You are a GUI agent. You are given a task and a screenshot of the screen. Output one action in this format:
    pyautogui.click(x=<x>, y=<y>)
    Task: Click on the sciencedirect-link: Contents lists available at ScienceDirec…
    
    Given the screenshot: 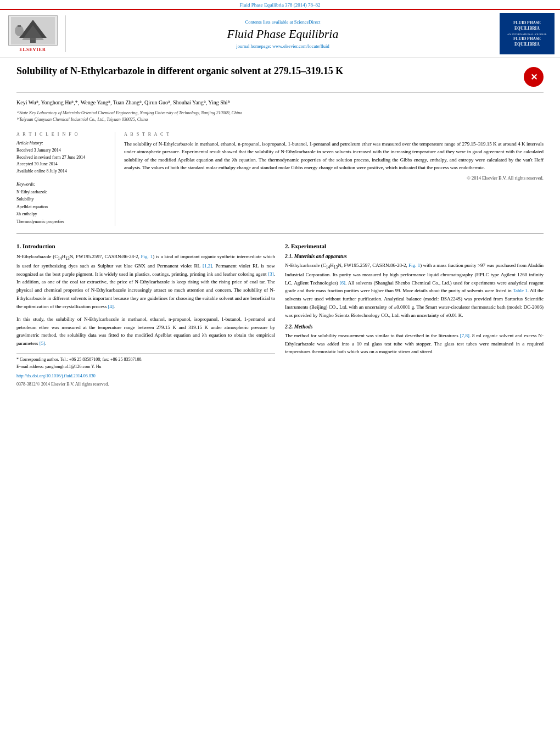 What is the action you would take?
    pyautogui.click(x=283, y=22)
    